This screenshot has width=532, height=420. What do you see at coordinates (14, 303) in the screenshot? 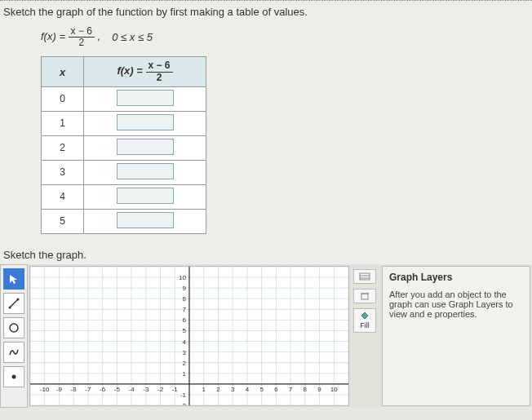
I see `line-icon` at bounding box center [14, 303].